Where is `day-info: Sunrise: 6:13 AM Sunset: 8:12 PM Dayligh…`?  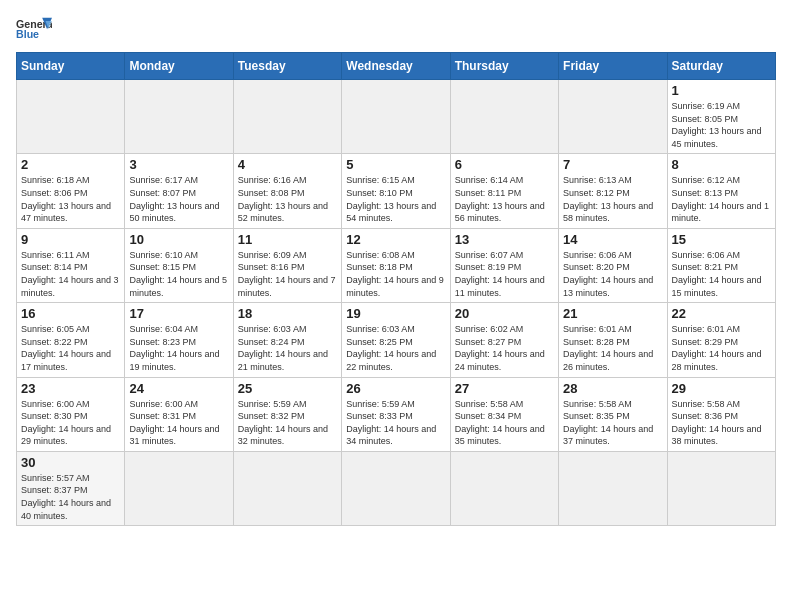
day-info: Sunrise: 6:13 AM Sunset: 8:12 PM Dayligh… is located at coordinates (612, 199).